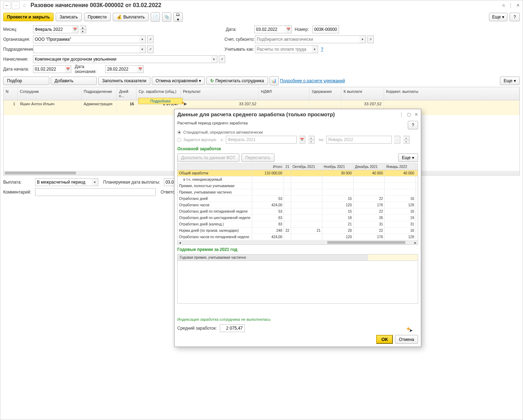 The image size is (523, 420). Describe the element at coordinates (400, 211) in the screenshot. I see `dlg-cell: 16` at that location.